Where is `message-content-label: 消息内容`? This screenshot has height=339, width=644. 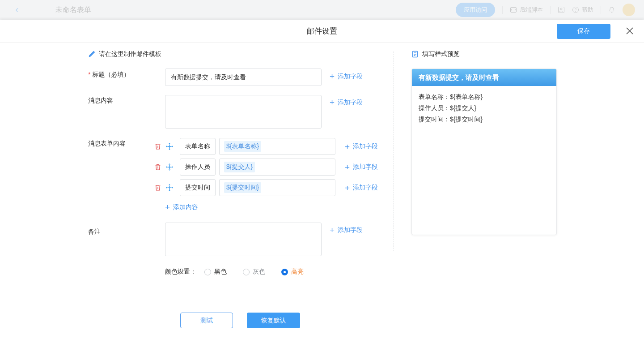 message-content-label: 消息内容 is located at coordinates (101, 100).